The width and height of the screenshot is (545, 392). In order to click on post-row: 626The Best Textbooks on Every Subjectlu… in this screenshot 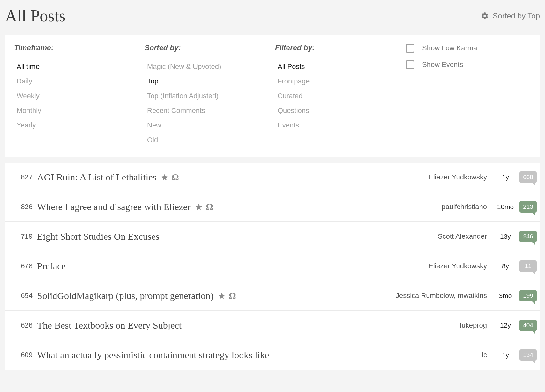, I will do `click(272, 326)`.